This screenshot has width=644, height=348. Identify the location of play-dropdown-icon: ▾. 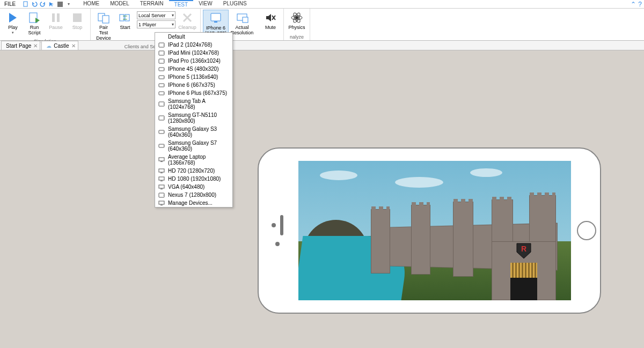
(13, 33).